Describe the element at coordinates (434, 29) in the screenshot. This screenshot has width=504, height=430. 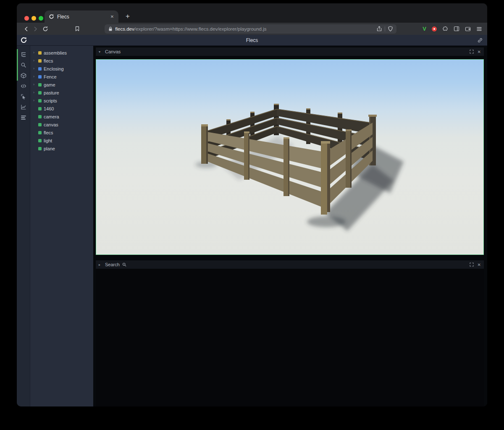
I see `extension-red-icon` at that location.